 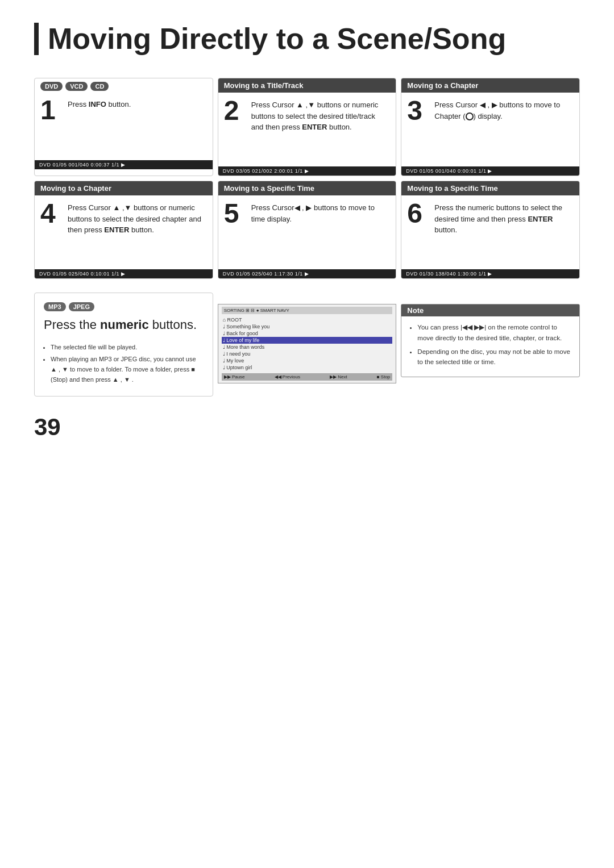 What do you see at coordinates (495, 333) in the screenshot?
I see `note-bullet-1: You can press |◀◀ ▶▶| on the remote cont…` at bounding box center [495, 333].